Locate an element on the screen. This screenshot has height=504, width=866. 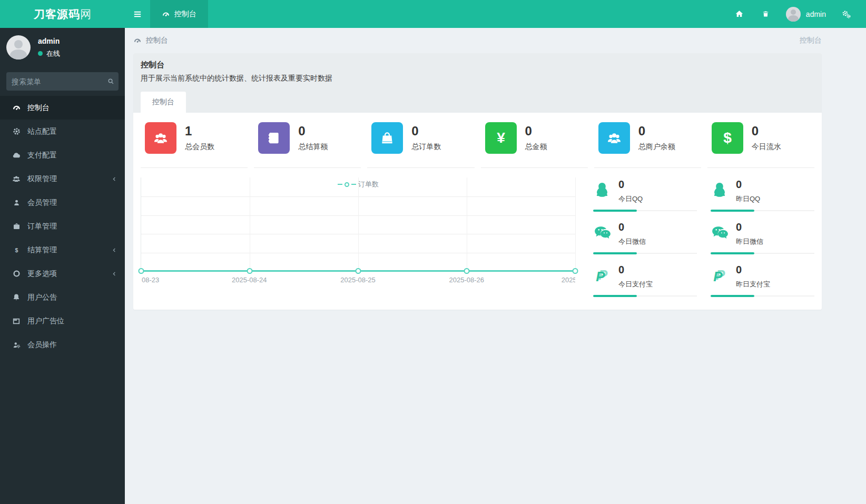
legend-marker-icon is located at coordinates (347, 184).